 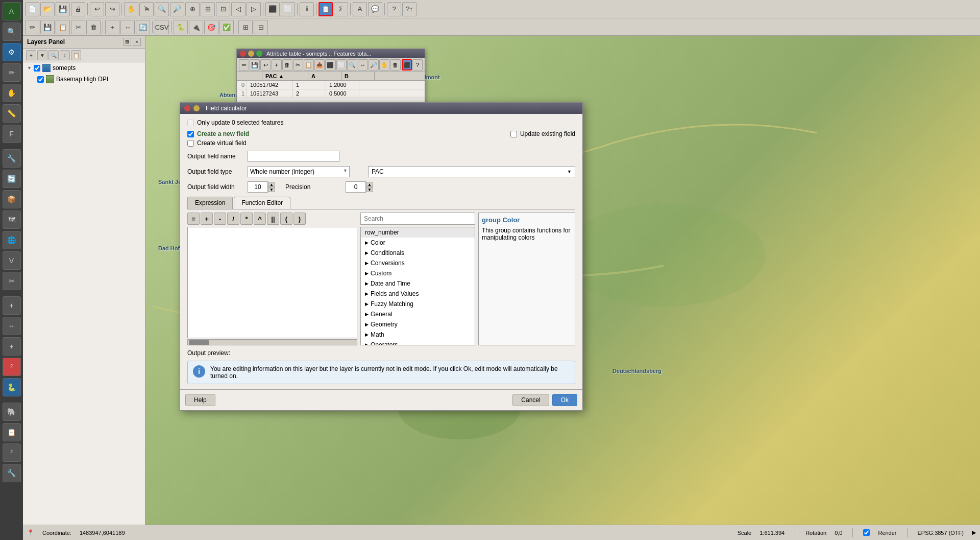 What do you see at coordinates (375, 9) in the screenshot?
I see `tb-comment: 💬` at bounding box center [375, 9].